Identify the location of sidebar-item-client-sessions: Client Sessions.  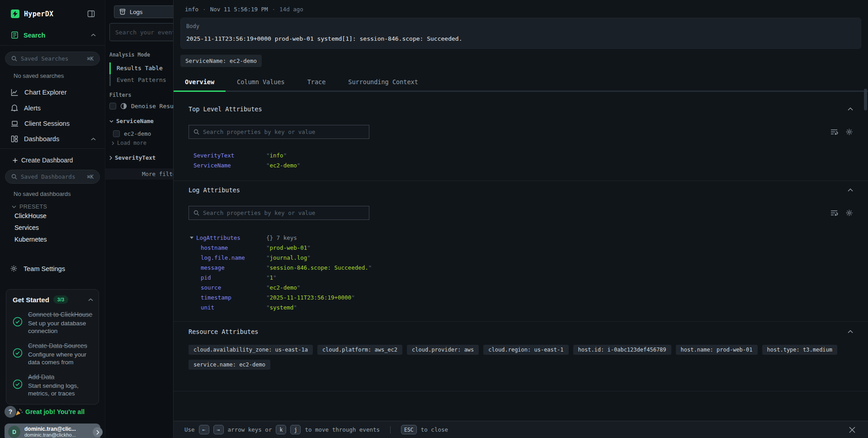
(52, 124).